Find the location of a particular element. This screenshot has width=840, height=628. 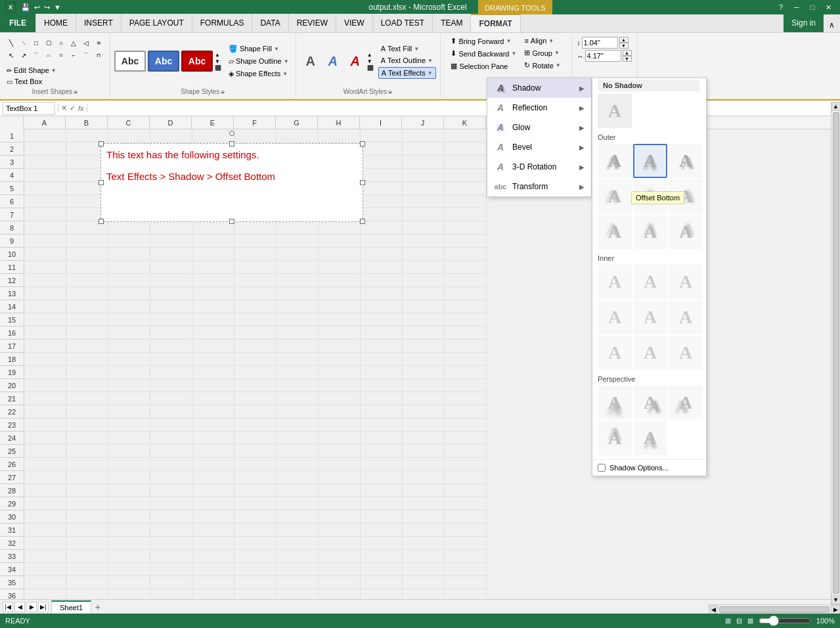

handle-tr is located at coordinates (363, 144).